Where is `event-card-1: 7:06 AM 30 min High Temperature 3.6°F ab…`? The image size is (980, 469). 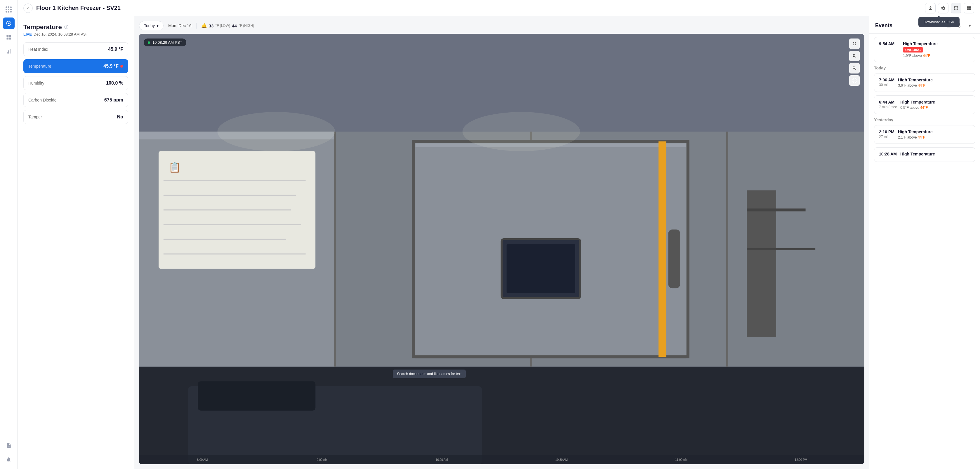 event-card-1: 7:06 AM 30 min High Temperature 3.6°F ab… is located at coordinates (924, 83).